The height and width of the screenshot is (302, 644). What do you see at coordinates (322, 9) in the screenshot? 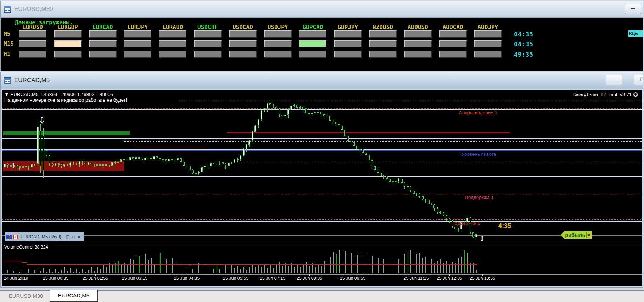
I see `window1-titlebar: EURUSD,M30 —` at bounding box center [322, 9].